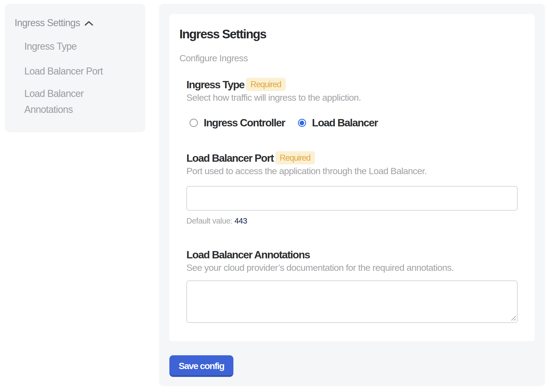  Describe the element at coordinates (352, 85) in the screenshot. I see `field-heading-row: Ingress Type Required` at that location.